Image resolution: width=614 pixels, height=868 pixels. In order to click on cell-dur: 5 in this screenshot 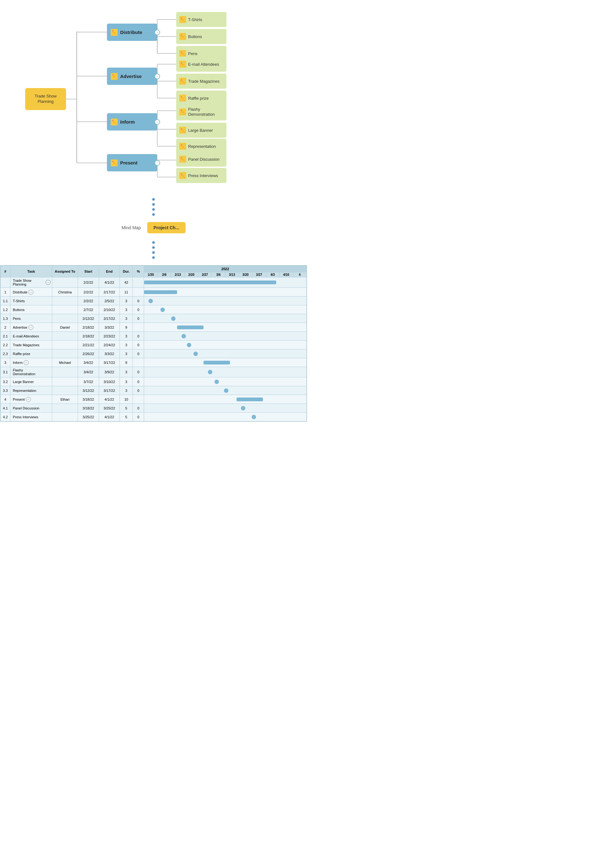, I will do `click(126, 417)`.